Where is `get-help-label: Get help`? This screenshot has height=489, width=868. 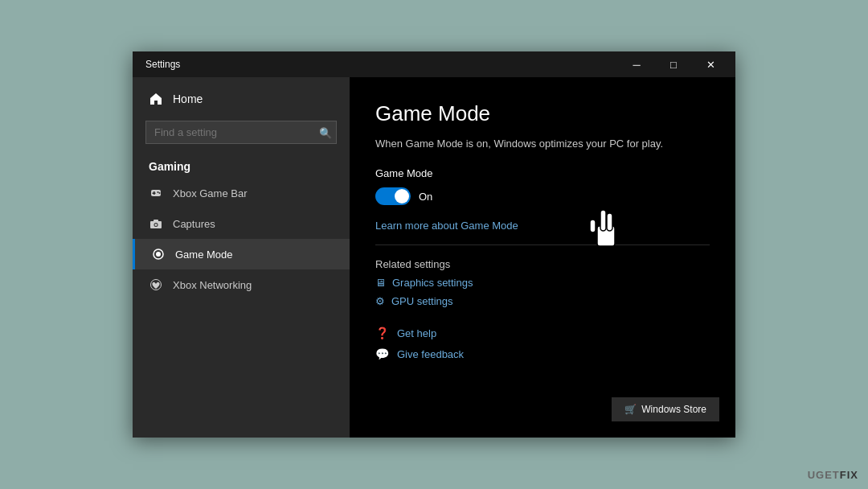 get-help-label: Get help is located at coordinates (416, 333).